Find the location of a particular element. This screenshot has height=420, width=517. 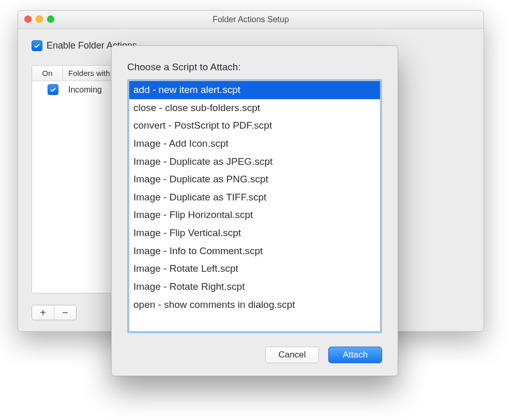

list-item: Image - Flip Horizontal.scpt is located at coordinates (254, 215).